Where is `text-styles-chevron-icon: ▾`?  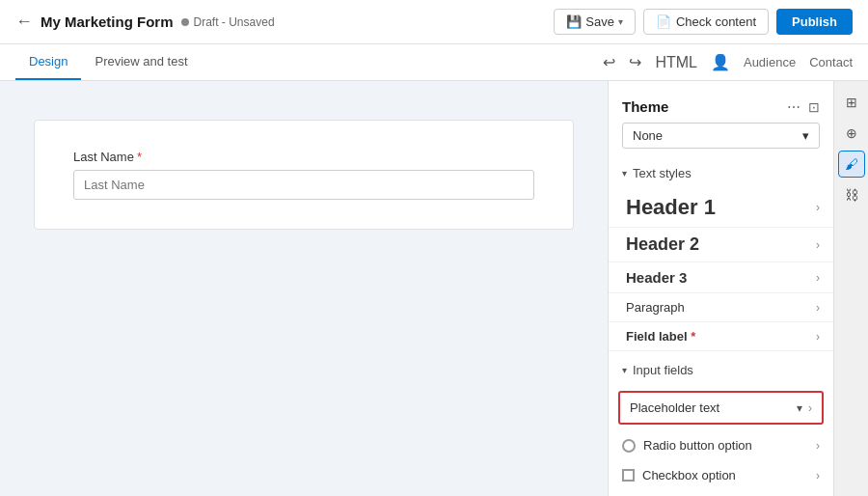 text-styles-chevron-icon: ▾ is located at coordinates (625, 174).